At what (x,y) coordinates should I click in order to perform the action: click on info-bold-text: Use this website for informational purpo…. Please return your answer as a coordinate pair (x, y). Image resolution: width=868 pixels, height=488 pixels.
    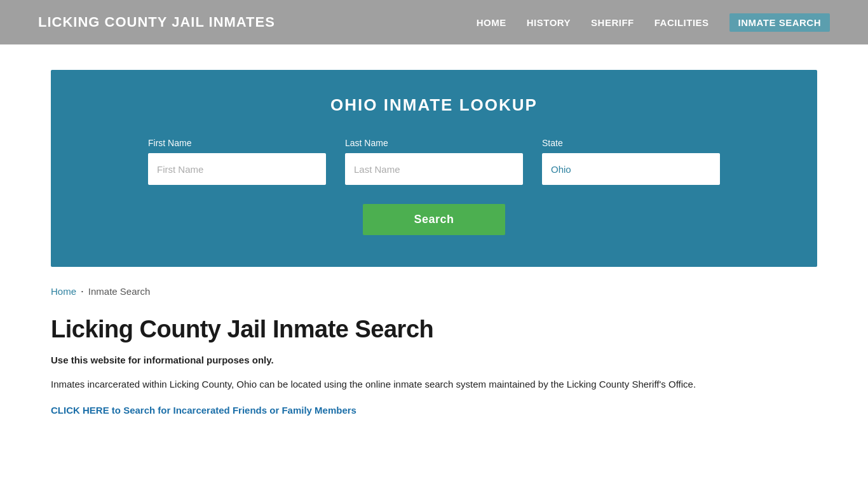
    Looking at the image, I should click on (434, 360).